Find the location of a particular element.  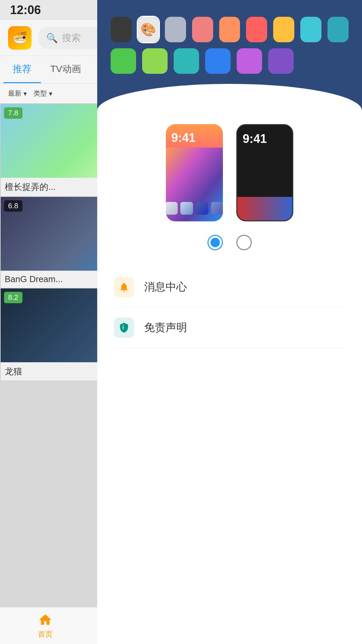

filter-type: 类型 ▾ is located at coordinates (43, 93).